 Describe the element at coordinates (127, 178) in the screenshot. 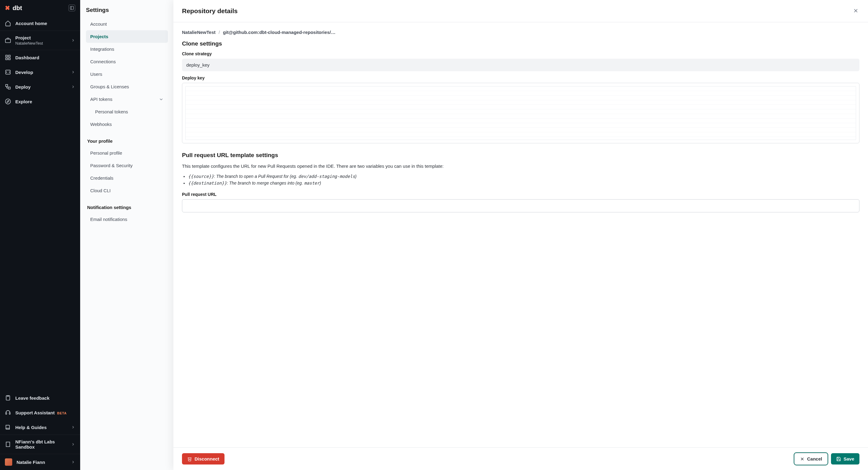

I see `settings-item-credentials: Credentials` at that location.